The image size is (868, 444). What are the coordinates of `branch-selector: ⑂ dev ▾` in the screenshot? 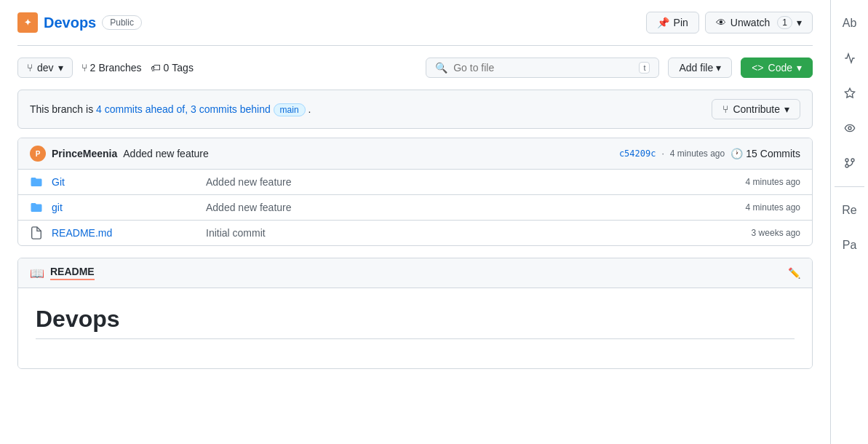 It's located at (45, 68).